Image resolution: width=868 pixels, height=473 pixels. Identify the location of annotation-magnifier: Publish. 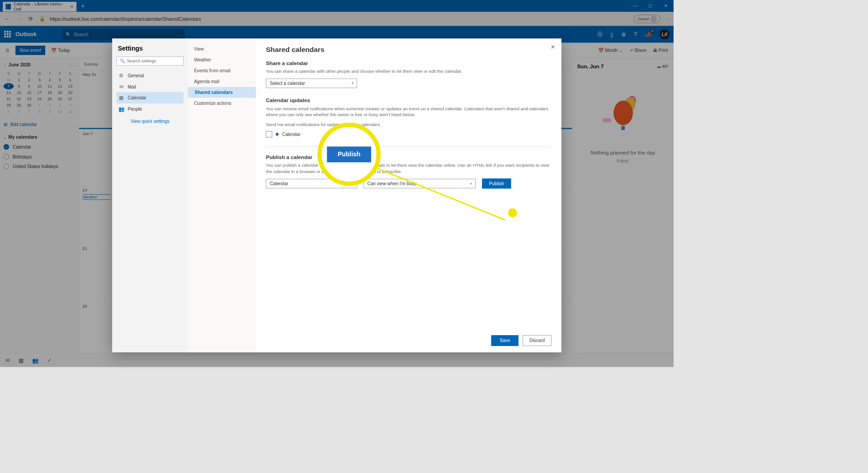
(349, 155).